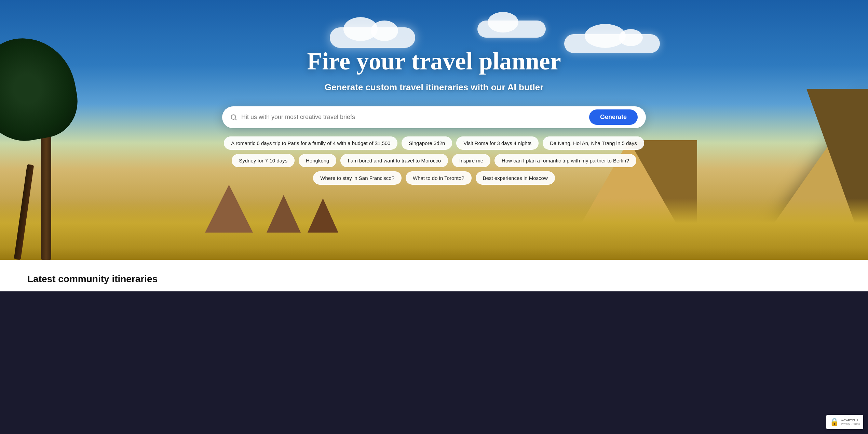 Image resolution: width=868 pixels, height=434 pixels. I want to click on recaptcha-info: reCAPTCHA Privacy - Terms, so click(850, 422).